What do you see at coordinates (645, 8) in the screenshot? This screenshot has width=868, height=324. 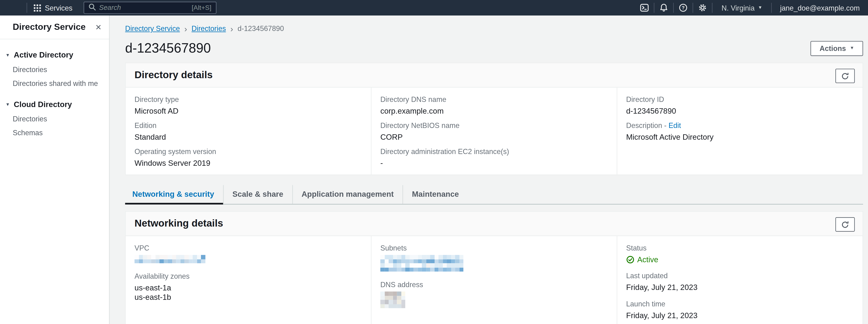 I see `cloudshell-button` at bounding box center [645, 8].